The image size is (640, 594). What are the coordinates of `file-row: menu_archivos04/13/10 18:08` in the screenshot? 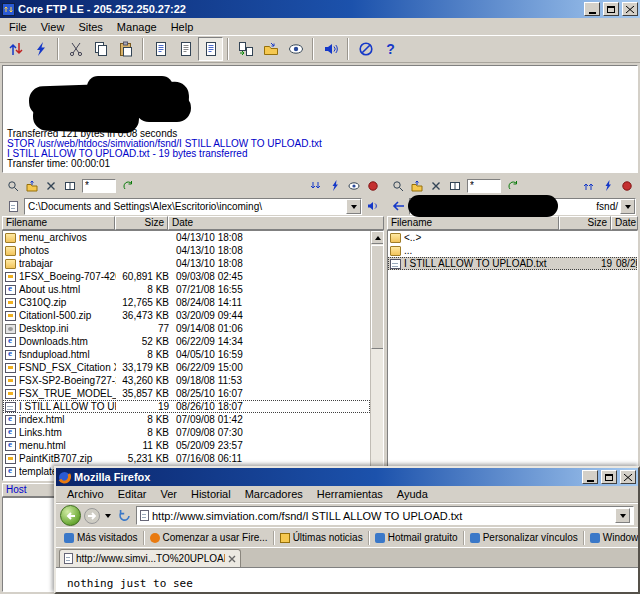 It's located at (186, 238).